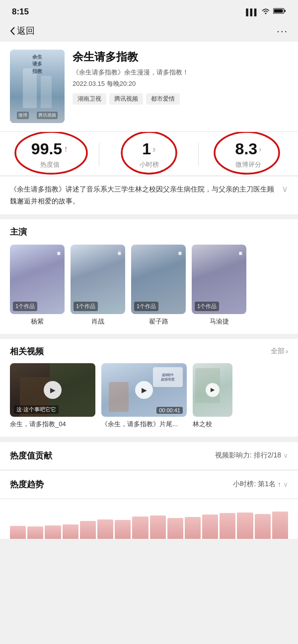  Describe the element at coordinates (213, 424) in the screenshot. I see `video-label-3: 林之校` at that location.